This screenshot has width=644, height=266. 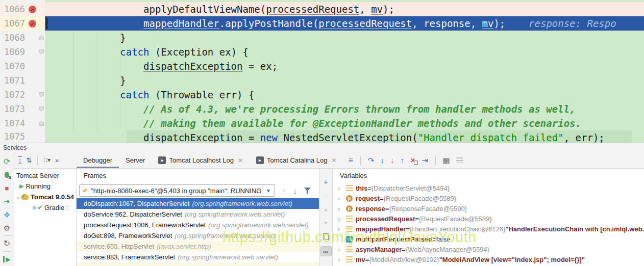 I want to click on editor-gutter: 1069, so click(x=22, y=52).